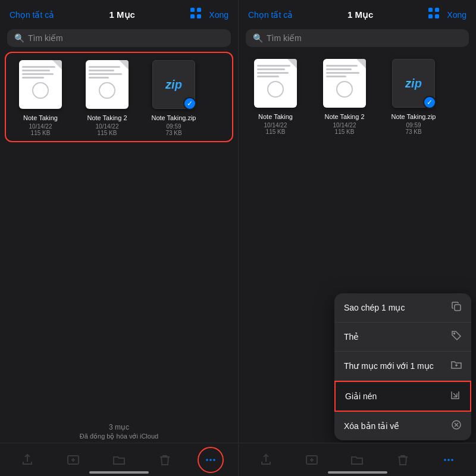  What do you see at coordinates (414, 83) in the screenshot?
I see `file-icon-wrap-3-right: zip ✓` at bounding box center [414, 83].